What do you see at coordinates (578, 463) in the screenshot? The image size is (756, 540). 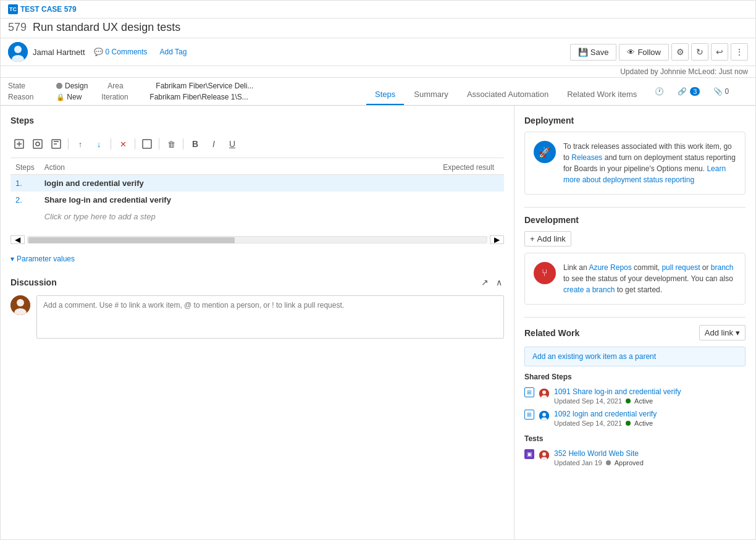 I see `item3-updated: Updated Jan 19` at bounding box center [578, 463].